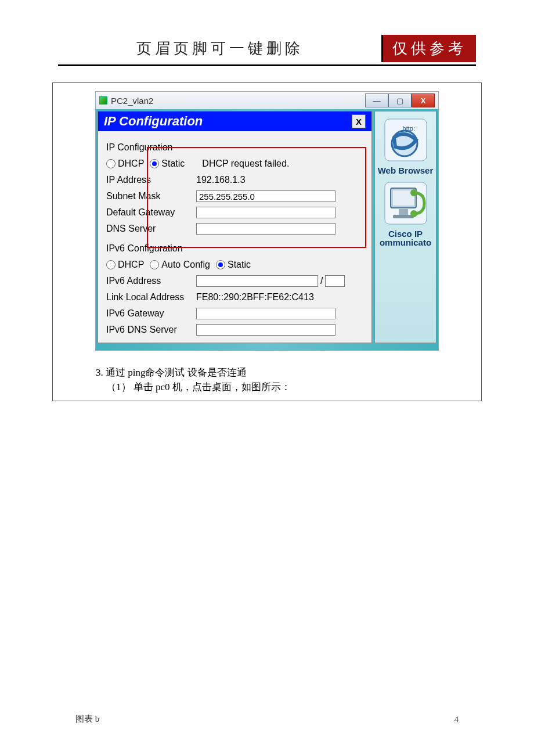 This screenshot has height=756, width=534. Describe the element at coordinates (151, 297) in the screenshot. I see `link-local-label: Link Local Address` at that location.